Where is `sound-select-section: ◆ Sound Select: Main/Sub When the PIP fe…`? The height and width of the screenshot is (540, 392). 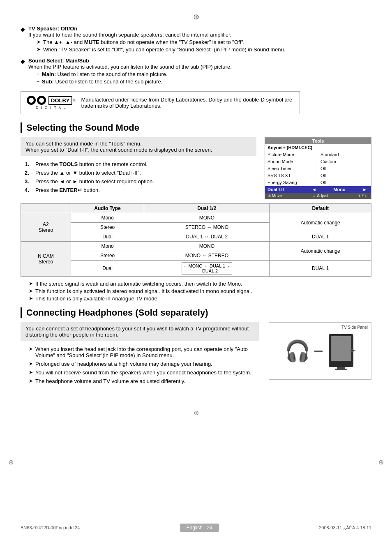
sound-select-section: ◆ Sound Select: Main/Sub When the PIP fe… is located at coordinates (196, 71).